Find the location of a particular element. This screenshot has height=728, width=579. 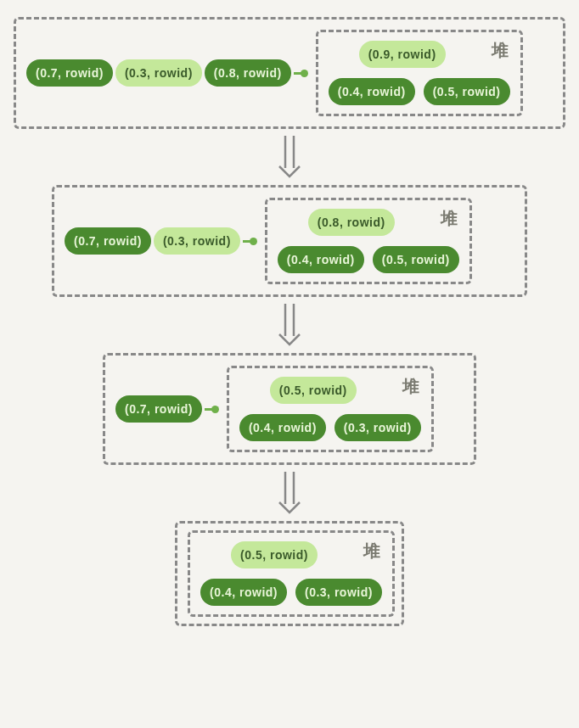

step-1-heap: 堆 (0.9, rowid) (0.4, rowid) (0.5, rowid) is located at coordinates (419, 73).